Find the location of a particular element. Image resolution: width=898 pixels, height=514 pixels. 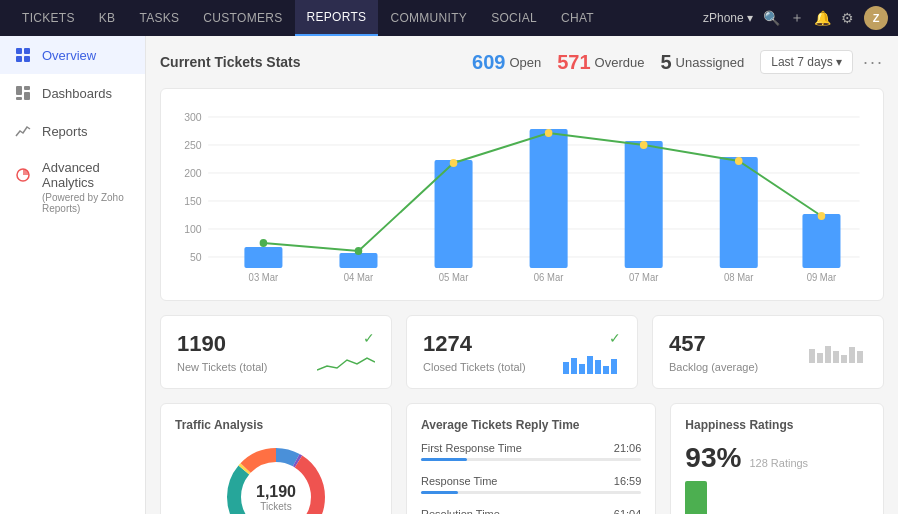

more-options-button: ··· is located at coordinates (874, 62).